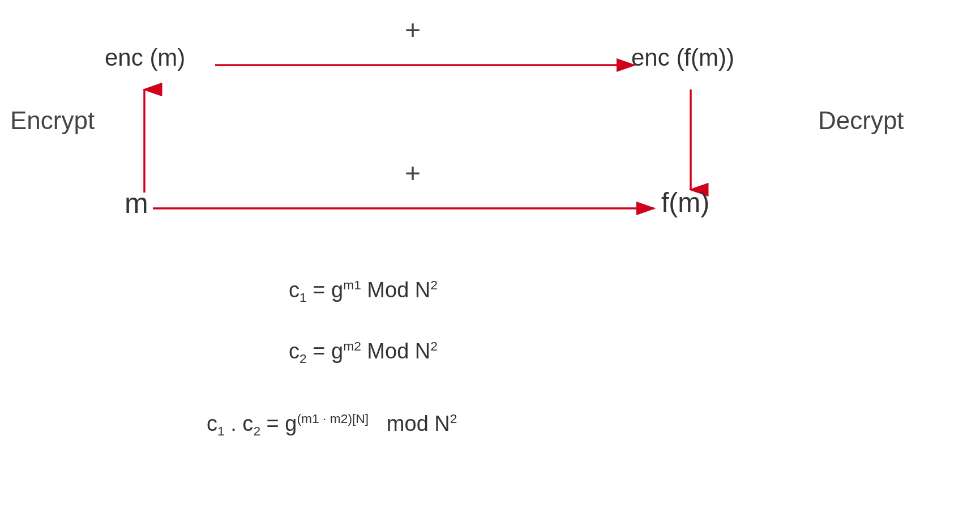  What do you see at coordinates (413, 29) in the screenshot?
I see `plus-top: +` at bounding box center [413, 29].